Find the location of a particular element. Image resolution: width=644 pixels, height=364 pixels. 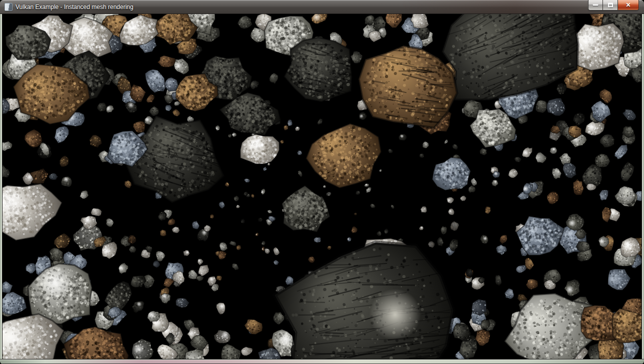

minimize-button is located at coordinates (595, 5).